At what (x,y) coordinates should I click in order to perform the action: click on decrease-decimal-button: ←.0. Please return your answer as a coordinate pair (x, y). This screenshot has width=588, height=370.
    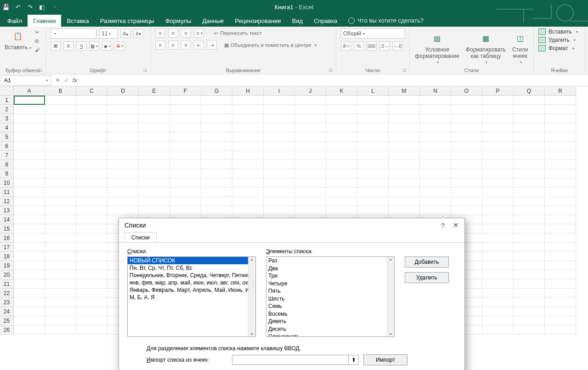
    Looking at the image, I should click on (397, 46).